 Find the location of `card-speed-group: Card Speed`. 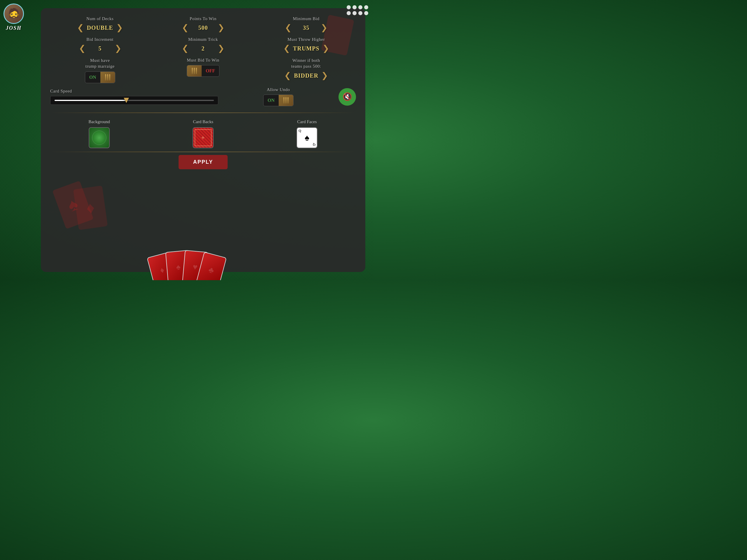

card-speed-group: Card Speed is located at coordinates (134, 97).